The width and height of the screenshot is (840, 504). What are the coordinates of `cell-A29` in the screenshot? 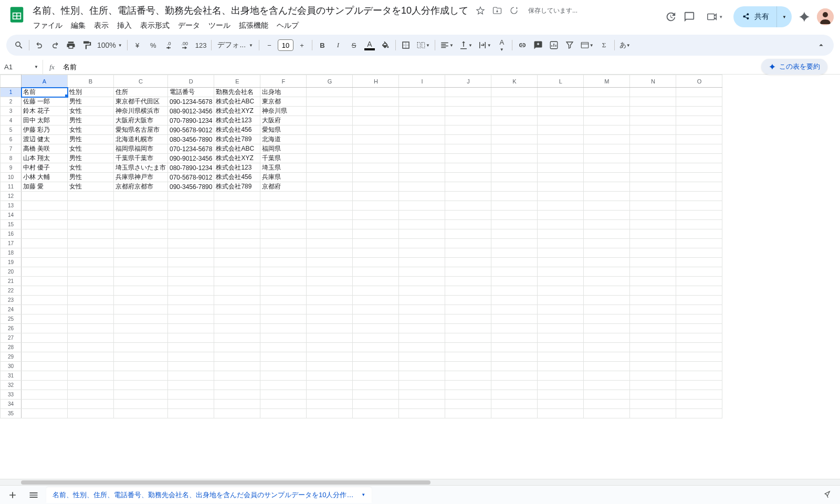 It's located at (45, 357).